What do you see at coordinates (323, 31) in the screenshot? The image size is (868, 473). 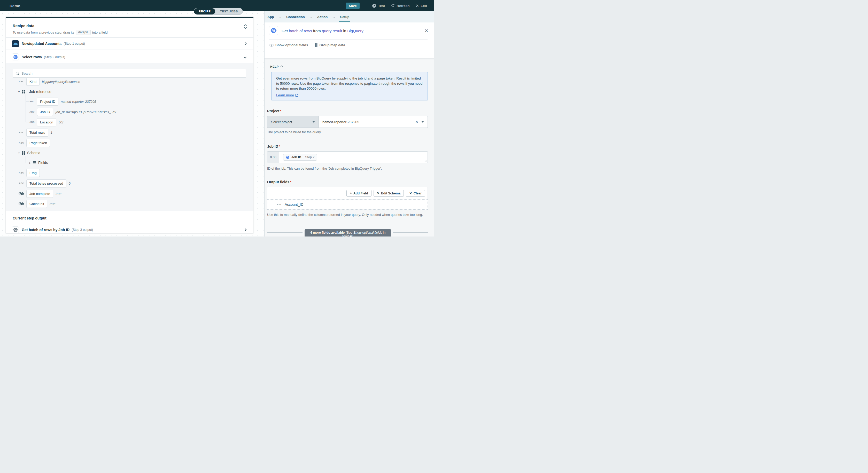 I see `action-title: Get batch of rows from query result in B…` at bounding box center [323, 31].